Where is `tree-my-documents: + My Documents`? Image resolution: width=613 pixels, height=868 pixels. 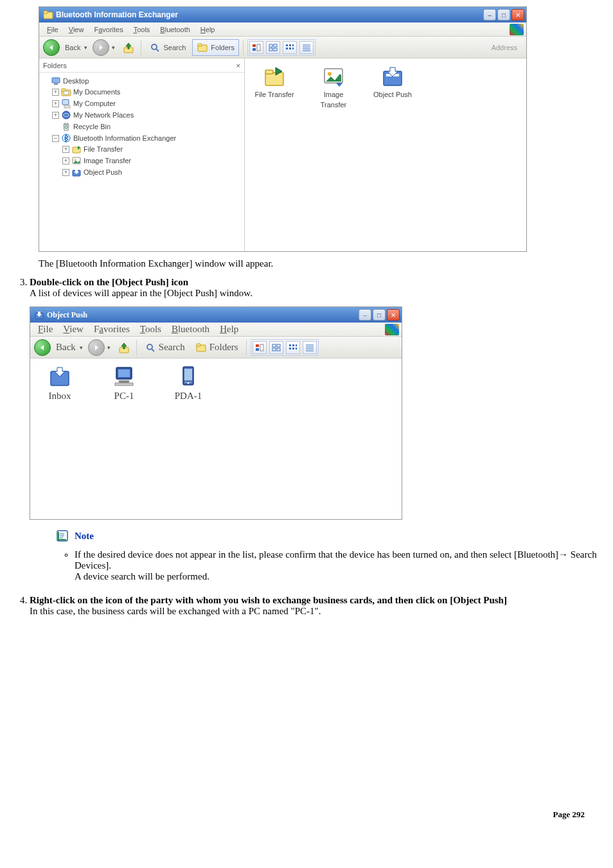
tree-my-documents: + My Documents is located at coordinates (147, 92).